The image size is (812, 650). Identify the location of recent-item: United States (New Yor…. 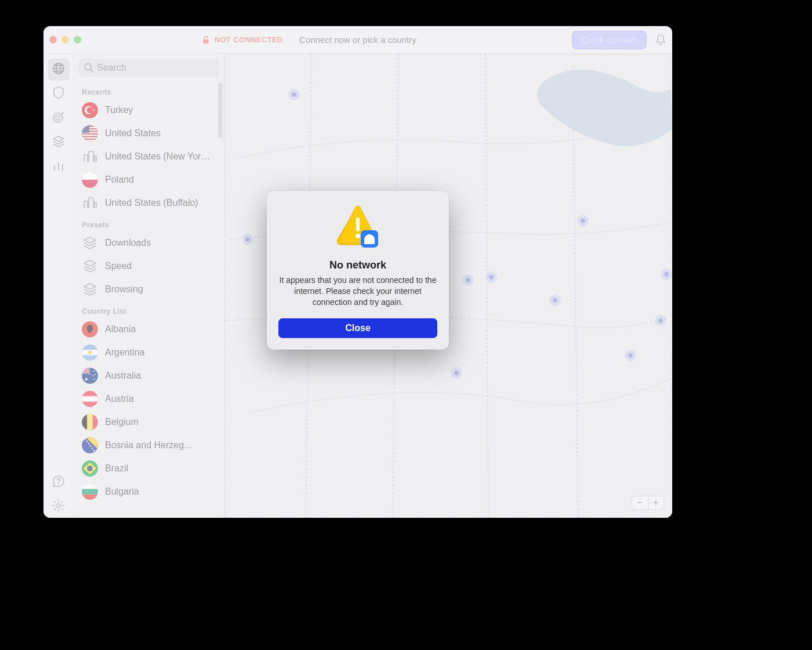
(148, 157).